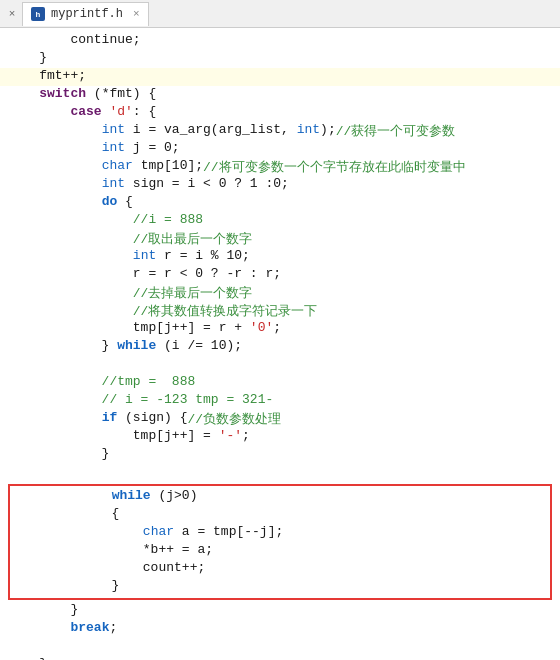 The image size is (560, 660). What do you see at coordinates (280, 629) in the screenshot?
I see `code-line: break;` at bounding box center [280, 629].